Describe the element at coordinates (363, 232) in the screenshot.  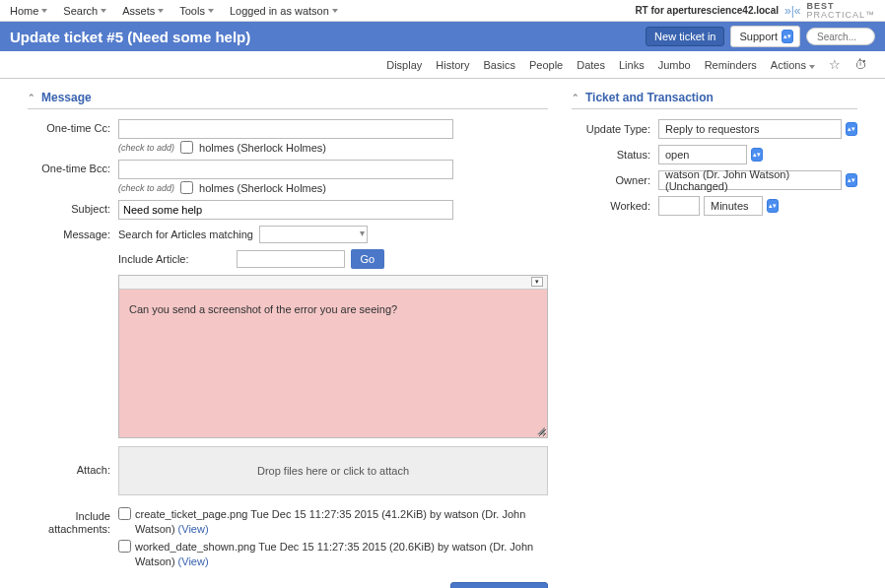
I see `dropdown-icon: ▾` at that location.